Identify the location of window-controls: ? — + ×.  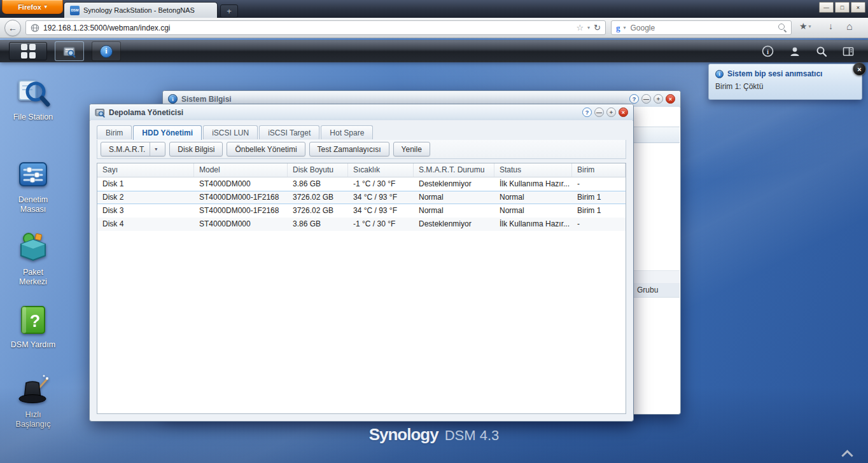
(652, 99).